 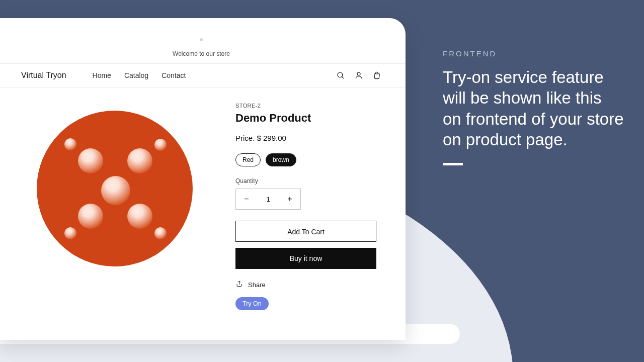 What do you see at coordinates (115, 189) in the screenshot?
I see `product-graphic-icon` at bounding box center [115, 189].